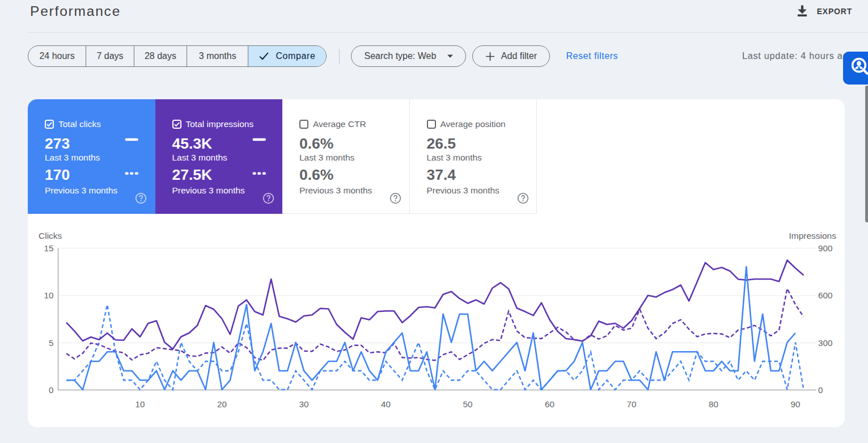  I want to click on svg-text: Clicks, so click(50, 236).